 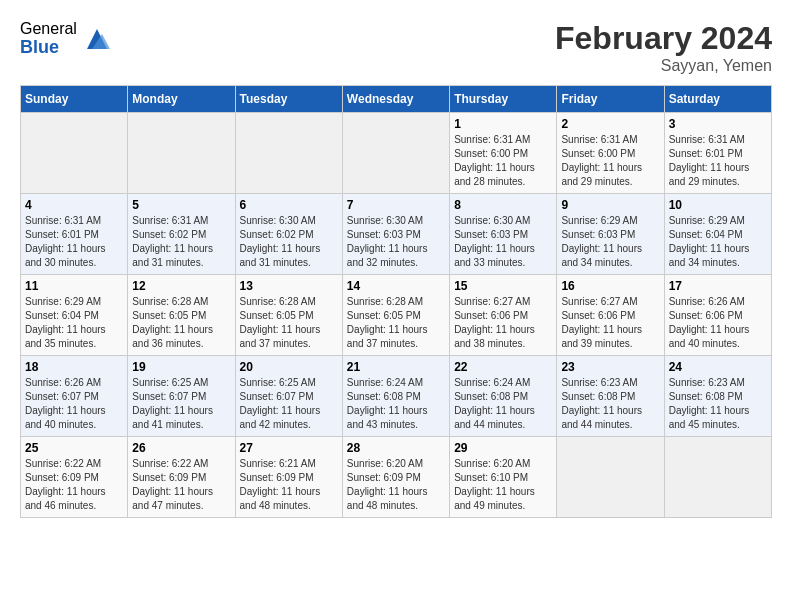 What do you see at coordinates (289, 485) in the screenshot?
I see `day-detail: Sunrise: 6:21 AM Sunset: 6:09 PM Dayligh…` at bounding box center [289, 485].